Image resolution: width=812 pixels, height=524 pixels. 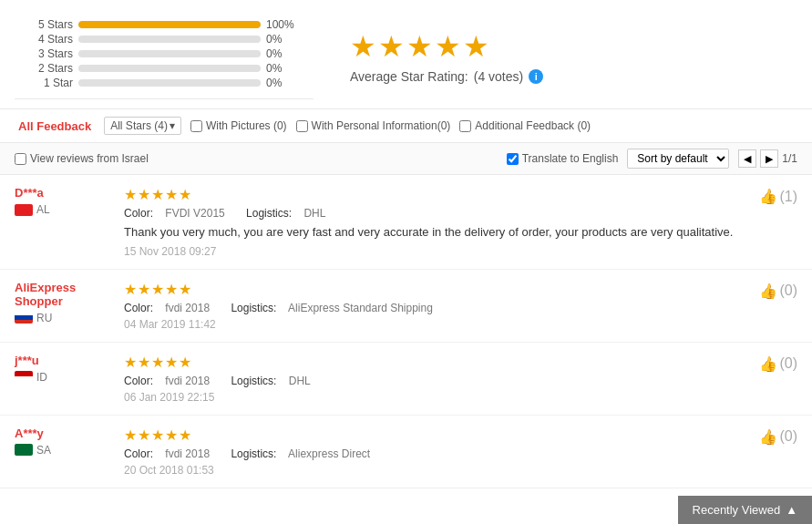 What do you see at coordinates (374, 126) in the screenshot?
I see `with-personal-filter: With Personal Information(0)` at bounding box center [374, 126].